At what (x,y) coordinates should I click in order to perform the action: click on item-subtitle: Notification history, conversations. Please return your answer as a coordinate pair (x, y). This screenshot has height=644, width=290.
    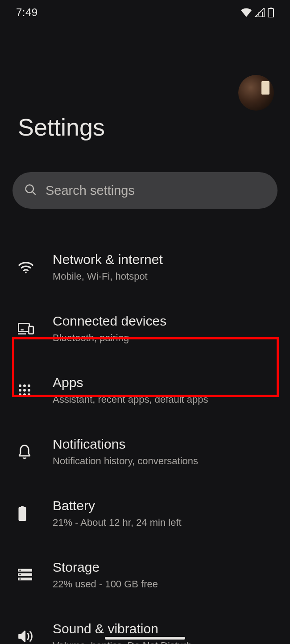
    Looking at the image, I should click on (162, 461).